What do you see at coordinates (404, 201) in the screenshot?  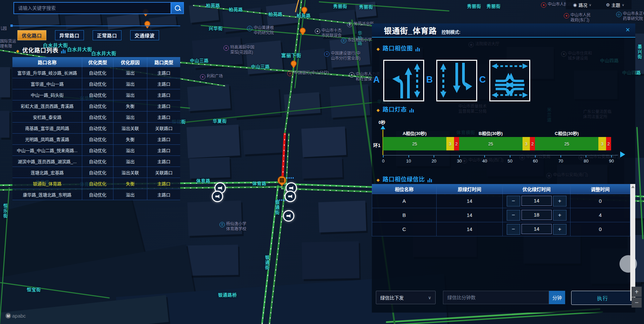 I see `phase-name-cell: A` at bounding box center [404, 201].